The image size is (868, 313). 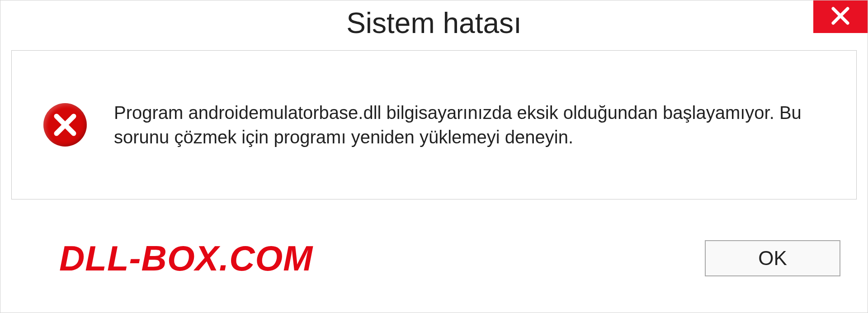 I want to click on ok-button: OK, so click(x=773, y=258).